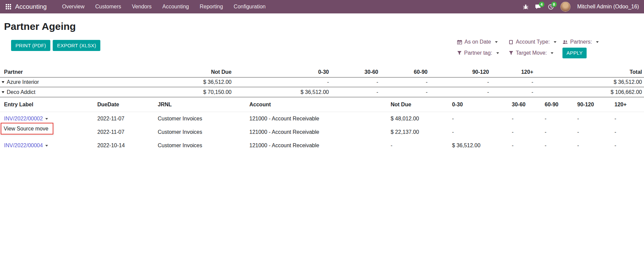  What do you see at coordinates (50, 72) in the screenshot?
I see `column-header-partner: Partner` at bounding box center [50, 72].